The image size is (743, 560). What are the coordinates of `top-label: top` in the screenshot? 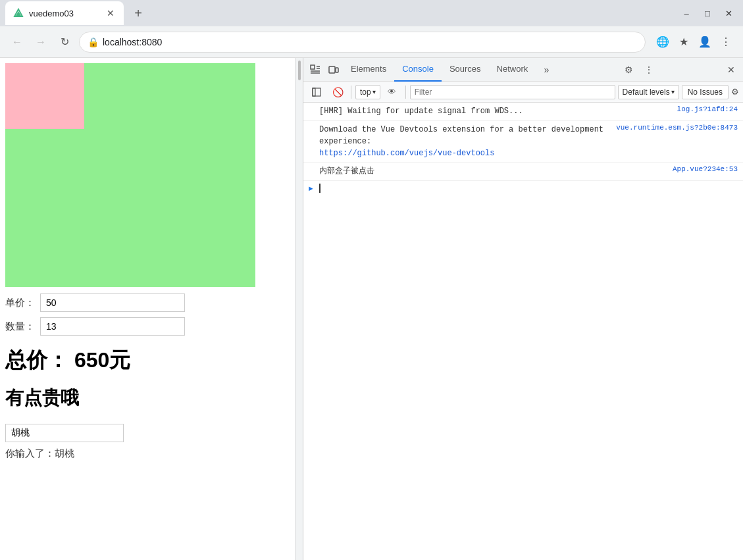 It's located at (366, 92).